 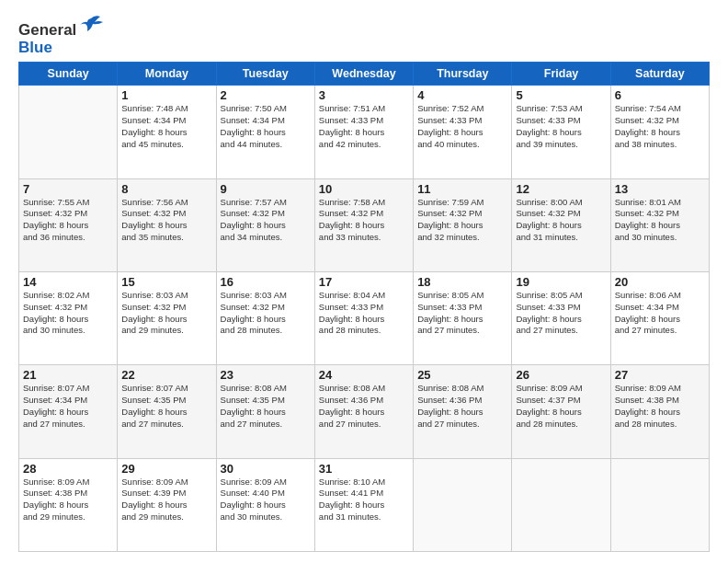 What do you see at coordinates (561, 221) in the screenshot?
I see `cell-info: Sunrise: 8:00 AMSunset: 4:32 PMDaylight:…` at bounding box center [561, 221].